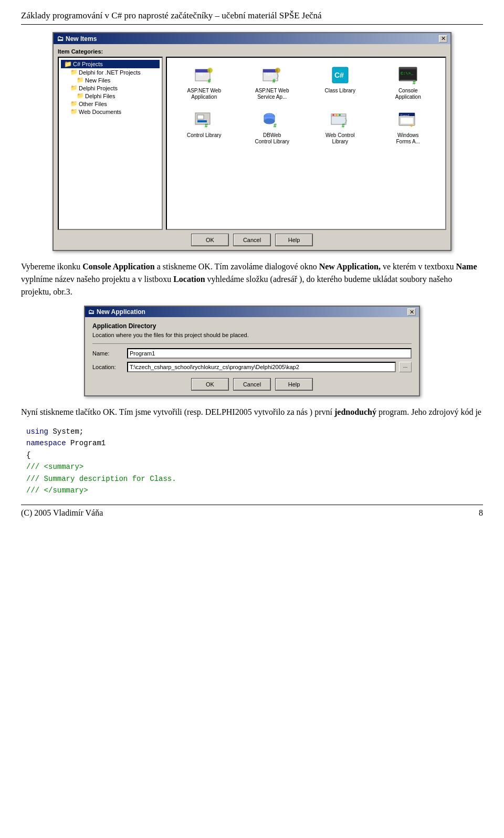 The height and width of the screenshot is (838, 504). Describe the element at coordinates (408, 139) in the screenshot. I see `windows-forms-label: WindowsForms A...` at that location.